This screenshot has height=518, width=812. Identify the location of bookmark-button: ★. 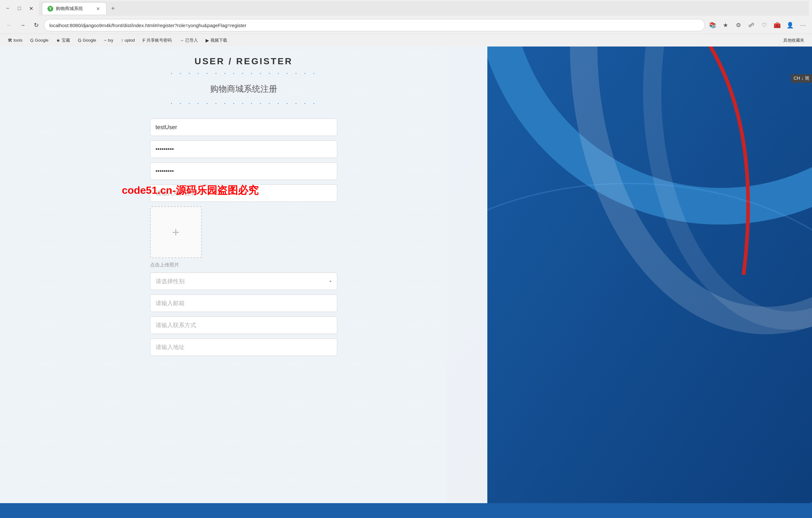
(726, 25).